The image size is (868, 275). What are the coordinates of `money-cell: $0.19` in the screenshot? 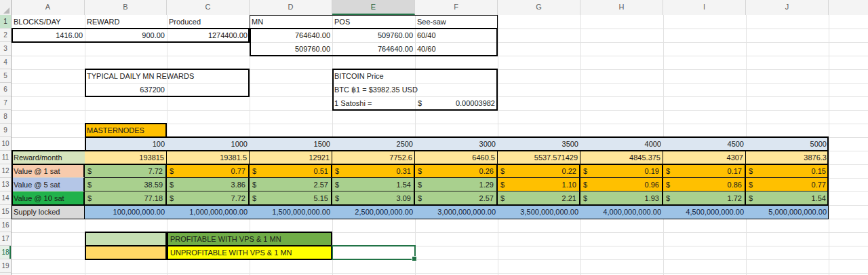 It's located at (622, 171).